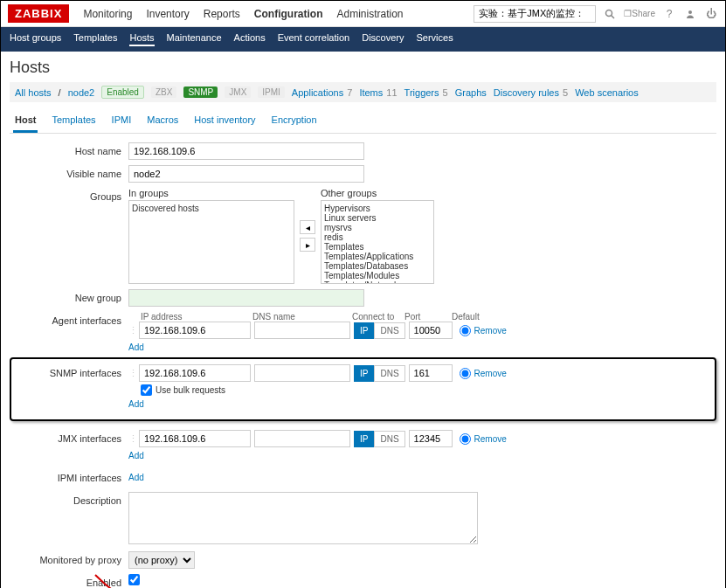 The image size is (726, 588). What do you see at coordinates (201, 93) in the screenshot?
I see `badge-snmp: SNMP` at bounding box center [201, 93].